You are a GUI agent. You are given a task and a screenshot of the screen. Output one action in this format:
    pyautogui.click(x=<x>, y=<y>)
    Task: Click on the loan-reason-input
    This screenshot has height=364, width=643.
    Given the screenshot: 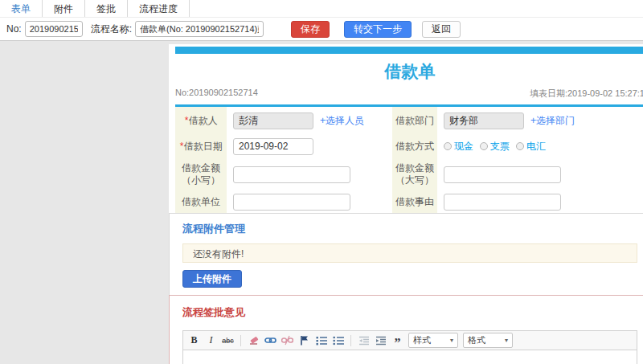 What is the action you would take?
    pyautogui.click(x=502, y=202)
    